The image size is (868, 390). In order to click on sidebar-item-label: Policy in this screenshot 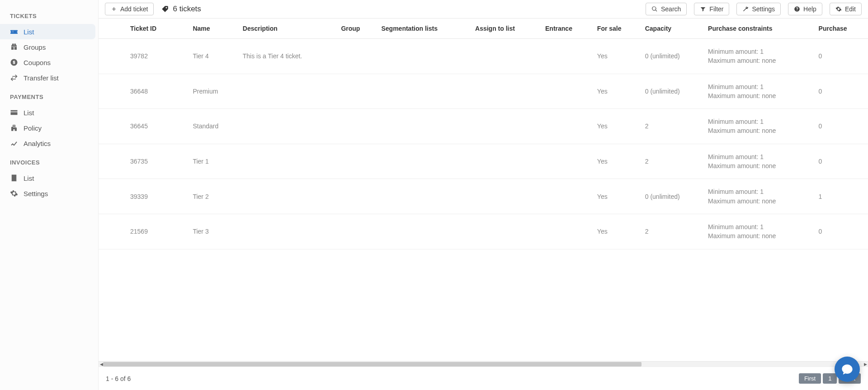, I will do `click(33, 128)`.